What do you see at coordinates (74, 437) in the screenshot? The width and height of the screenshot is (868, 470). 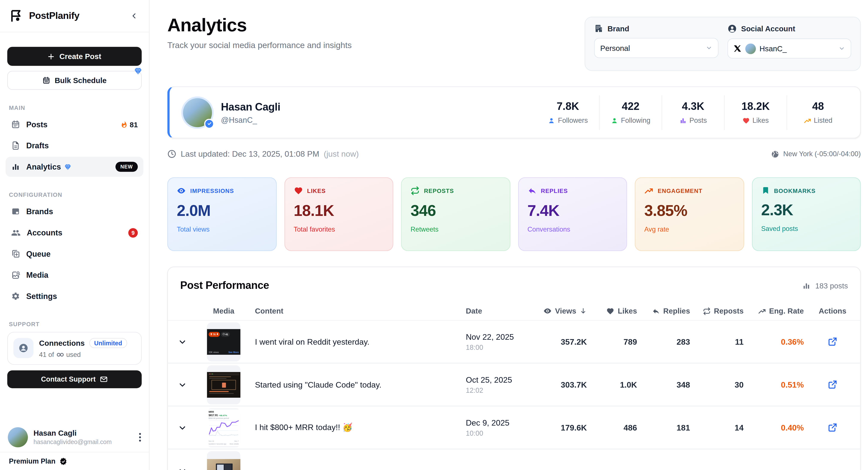 I see `sidebar-user-row: Hasan Cagli hasancaglivideo@gmail.com` at bounding box center [74, 437].